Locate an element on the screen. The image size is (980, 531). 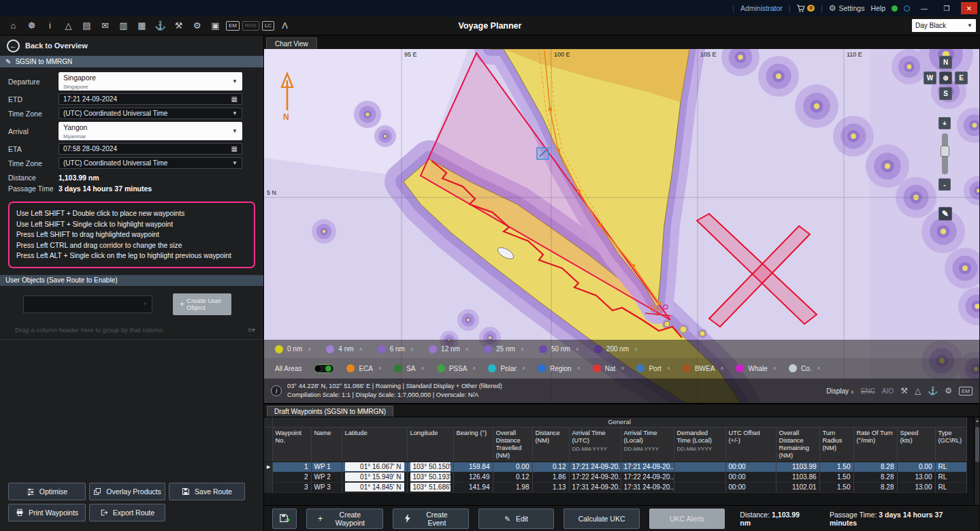
all-areas-toggle is located at coordinates (324, 369).